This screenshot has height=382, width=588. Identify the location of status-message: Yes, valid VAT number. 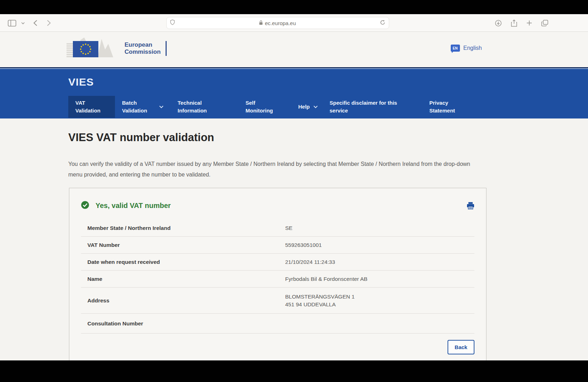
(281, 206).